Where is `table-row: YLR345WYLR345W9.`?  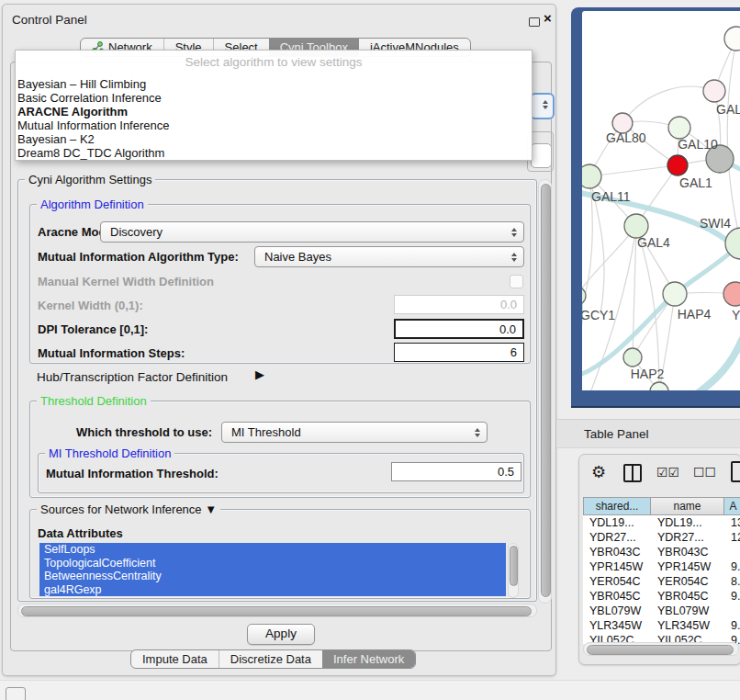
table-row: YLR345WYLR345W9. is located at coordinates (661, 626).